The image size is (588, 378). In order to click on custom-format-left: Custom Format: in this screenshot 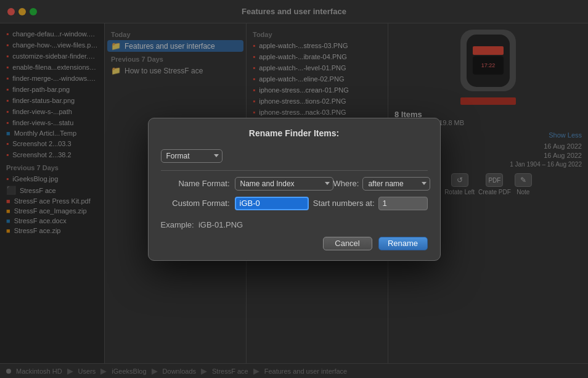, I will do `click(237, 203)`.